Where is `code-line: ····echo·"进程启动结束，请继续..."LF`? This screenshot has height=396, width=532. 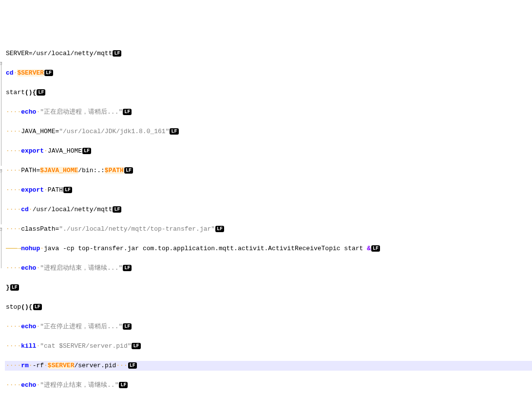
code-line: ····echo·"进程启动结束，请继续..."LF is located at coordinates (268, 268).